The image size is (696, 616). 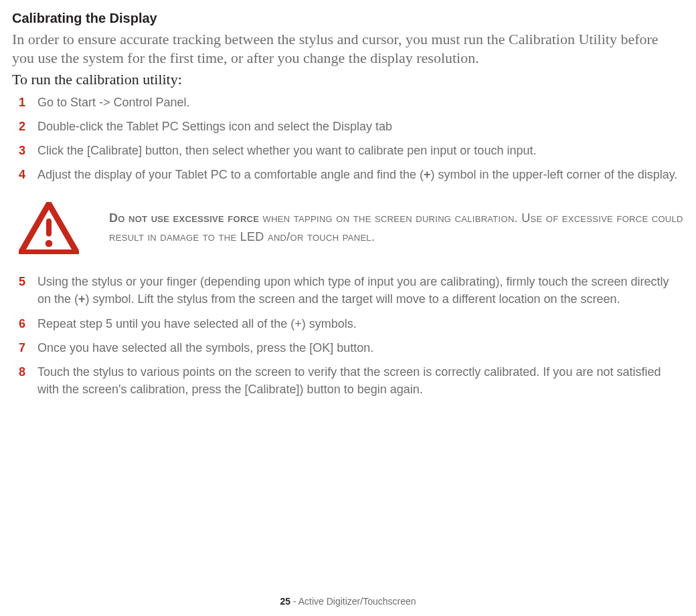 I want to click on lead-sentence: To run the calibration utility:, so click(x=348, y=80).